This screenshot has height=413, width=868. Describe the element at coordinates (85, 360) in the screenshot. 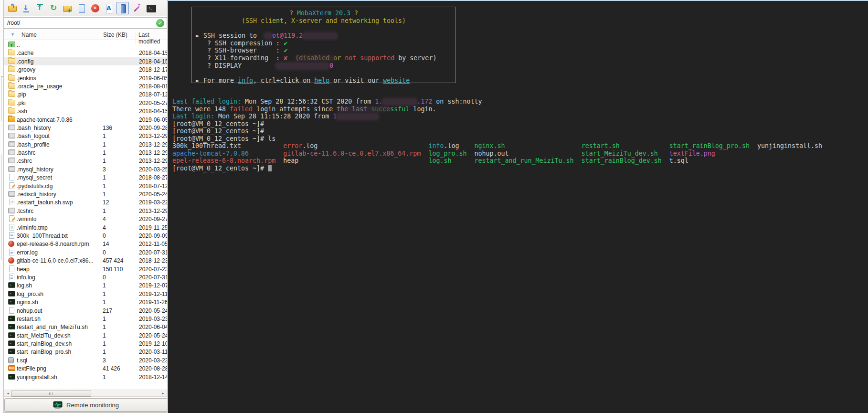

I see `file-row: t.sql32020-03-23 .` at that location.